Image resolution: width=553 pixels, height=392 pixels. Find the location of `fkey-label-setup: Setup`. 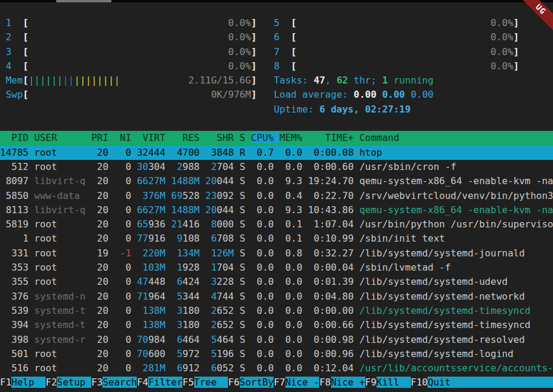

fkey-label-setup: Setup is located at coordinates (74, 383).